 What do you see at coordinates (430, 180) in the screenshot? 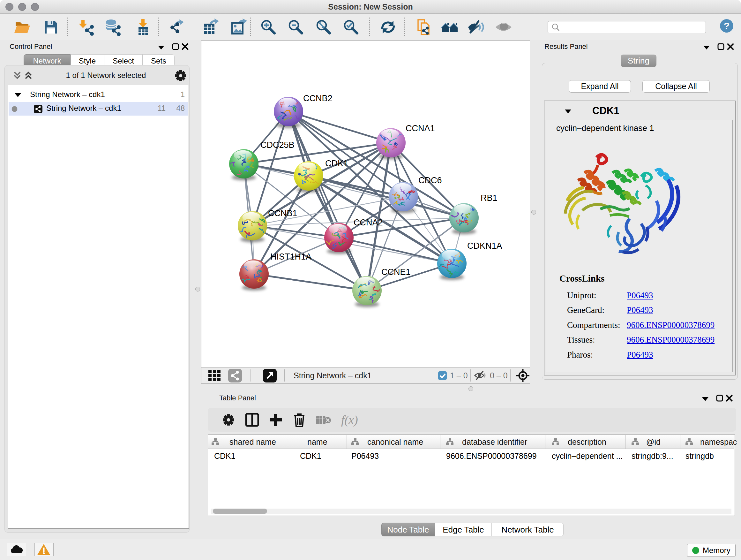
I see `svg-text: CDC6` at bounding box center [430, 180].